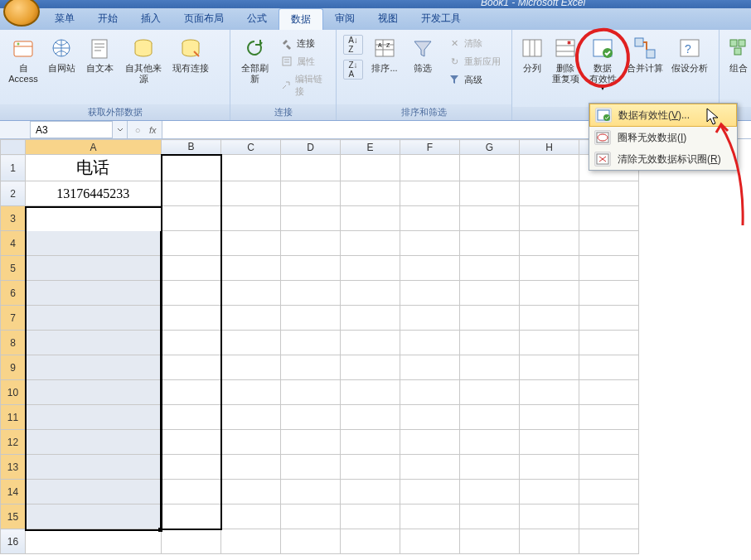 This screenshot has width=751, height=560. Describe the element at coordinates (423, 55) in the screenshot. I see `filter-button: 筛选` at that location.